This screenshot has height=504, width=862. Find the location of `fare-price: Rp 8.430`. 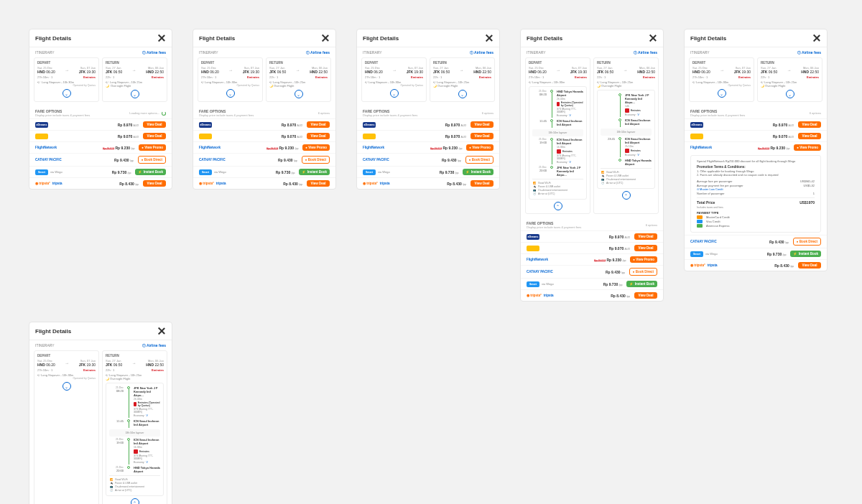

fare-price: Rp 8.430 is located at coordinates (290, 184).